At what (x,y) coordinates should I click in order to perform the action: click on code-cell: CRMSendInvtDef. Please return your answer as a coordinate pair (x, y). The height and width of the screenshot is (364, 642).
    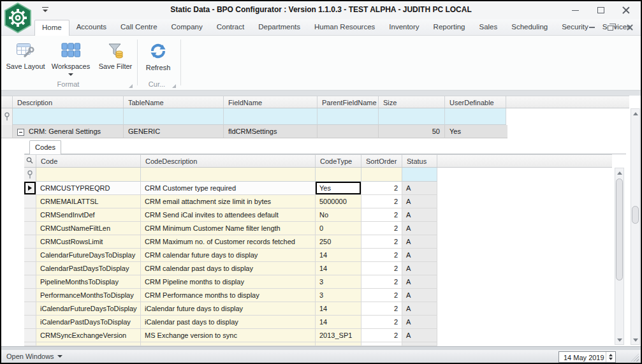
    Looking at the image, I should click on (89, 215).